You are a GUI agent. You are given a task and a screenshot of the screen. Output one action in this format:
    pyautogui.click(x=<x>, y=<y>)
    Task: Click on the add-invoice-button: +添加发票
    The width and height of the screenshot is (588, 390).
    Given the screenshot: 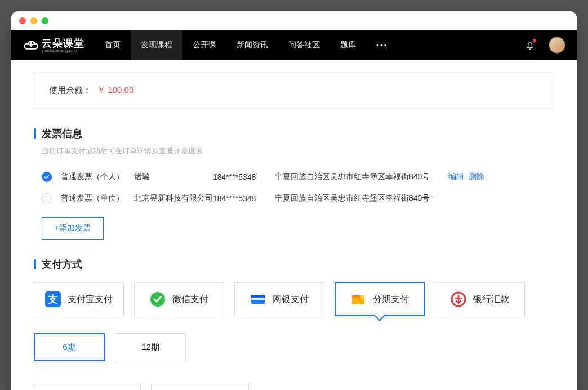 What is the action you would take?
    pyautogui.click(x=73, y=228)
    